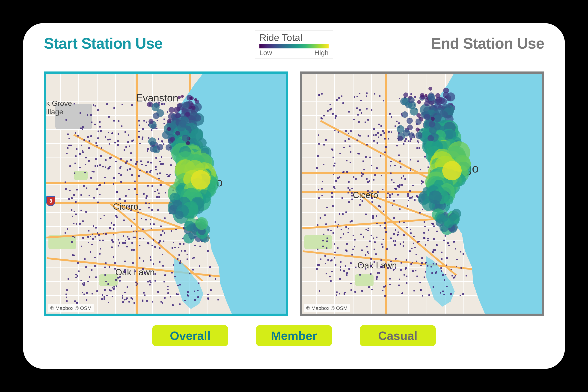 The height and width of the screenshot is (392, 588). What do you see at coordinates (294, 46) in the screenshot?
I see `legend-gradient-bar` at bounding box center [294, 46].